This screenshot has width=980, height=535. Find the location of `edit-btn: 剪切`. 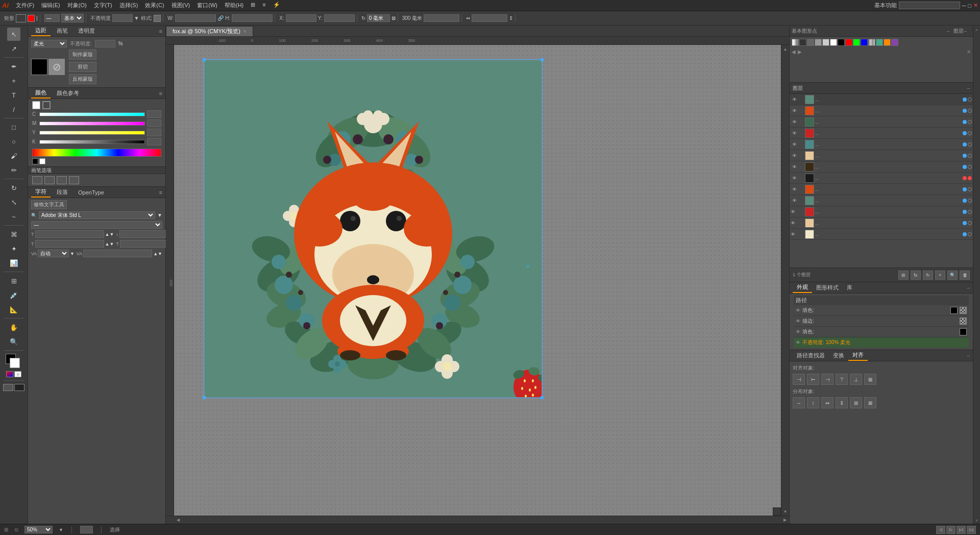

edit-btn: 剪切 is located at coordinates (83, 67).